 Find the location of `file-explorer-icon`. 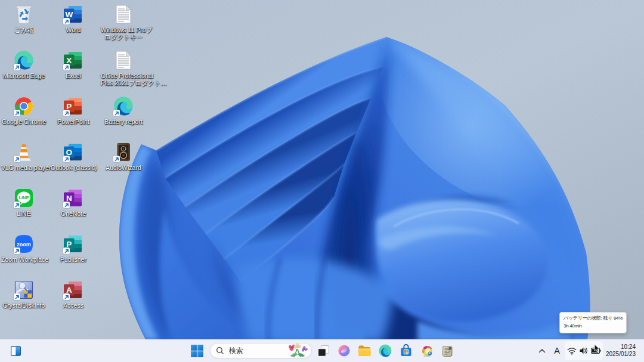

file-explorer-icon is located at coordinates (365, 351).